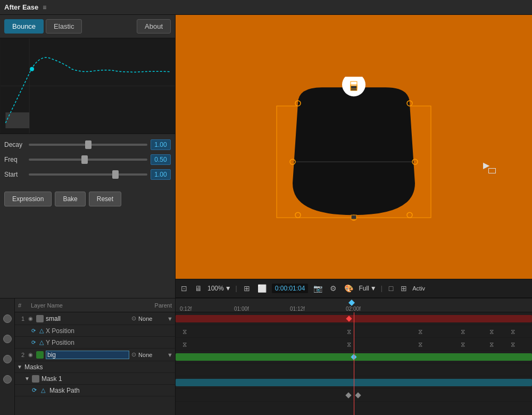 The width and height of the screenshot is (532, 415). Describe the element at coordinates (152, 355) in the screenshot. I see `layer-parent-2: None` at that location.